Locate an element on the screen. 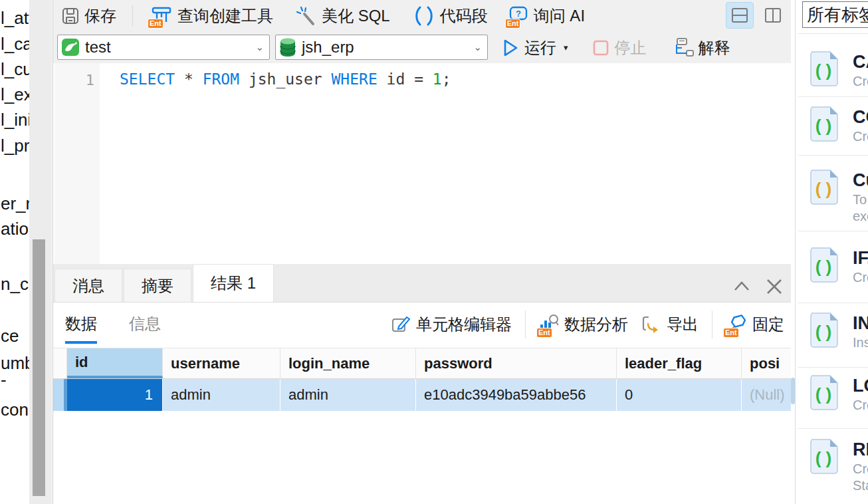 This screenshot has width=868, height=504. code-snippet-label: 代码段 is located at coordinates (464, 16).